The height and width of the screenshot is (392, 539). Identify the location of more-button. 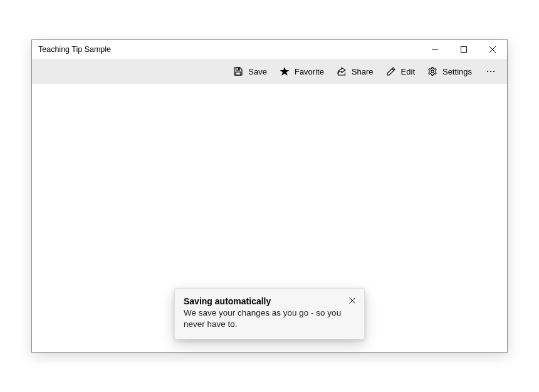
(491, 71).